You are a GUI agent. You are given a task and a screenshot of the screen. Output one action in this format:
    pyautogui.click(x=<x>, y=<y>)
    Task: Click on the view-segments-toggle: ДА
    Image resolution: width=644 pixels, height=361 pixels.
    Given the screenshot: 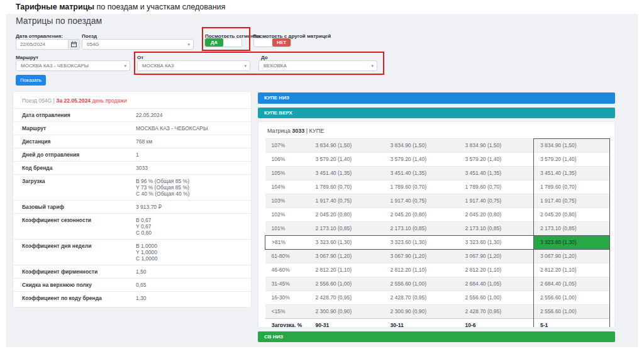 What is the action you would take?
    pyautogui.click(x=223, y=43)
    